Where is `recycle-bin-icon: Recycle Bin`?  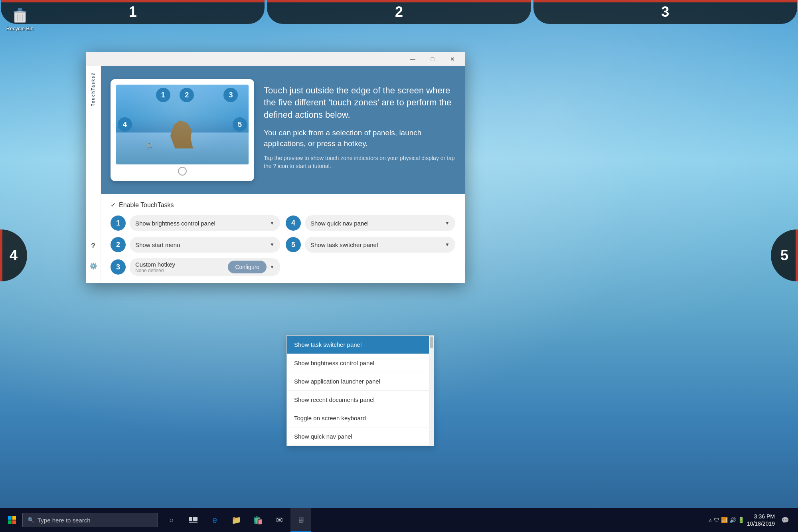
recycle-bin-icon: Recycle Bin is located at coordinates (20, 18).